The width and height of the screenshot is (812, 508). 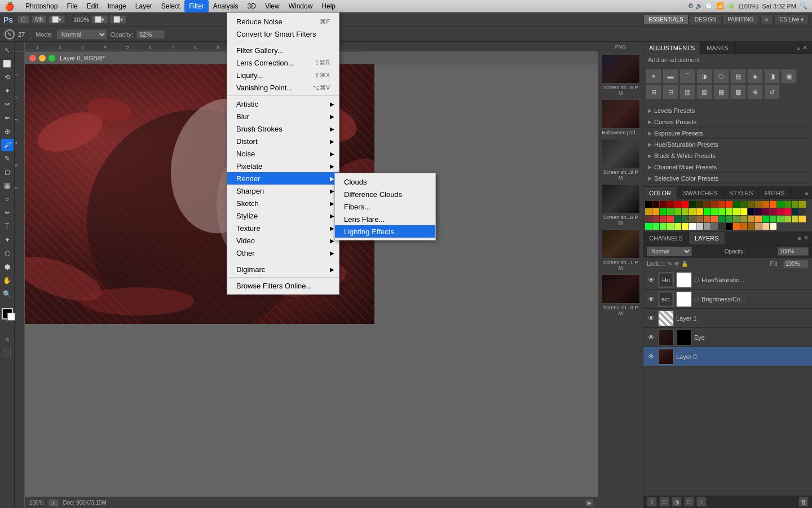 I want to click on adj-posterize: ▥, so click(x=687, y=92).